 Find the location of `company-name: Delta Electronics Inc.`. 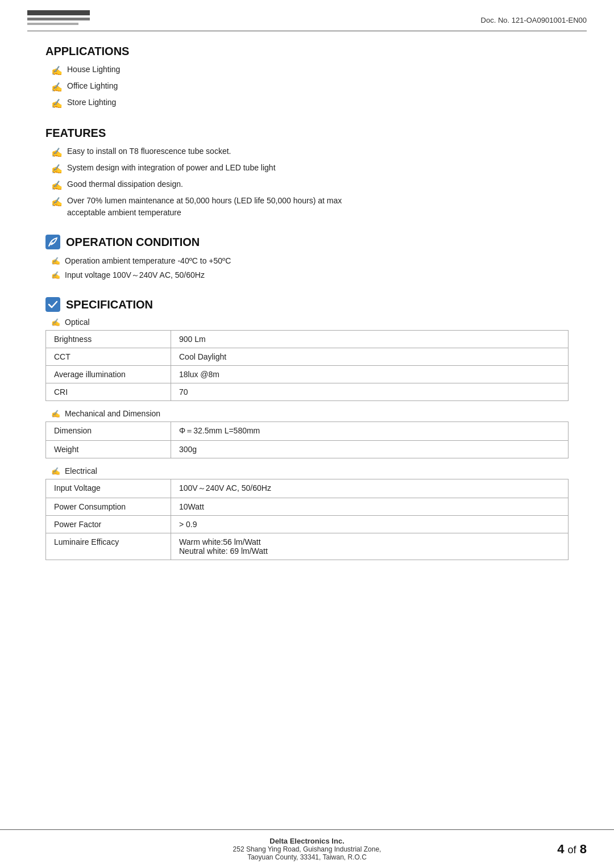

company-name: Delta Electronics Inc. is located at coordinates (307, 841).